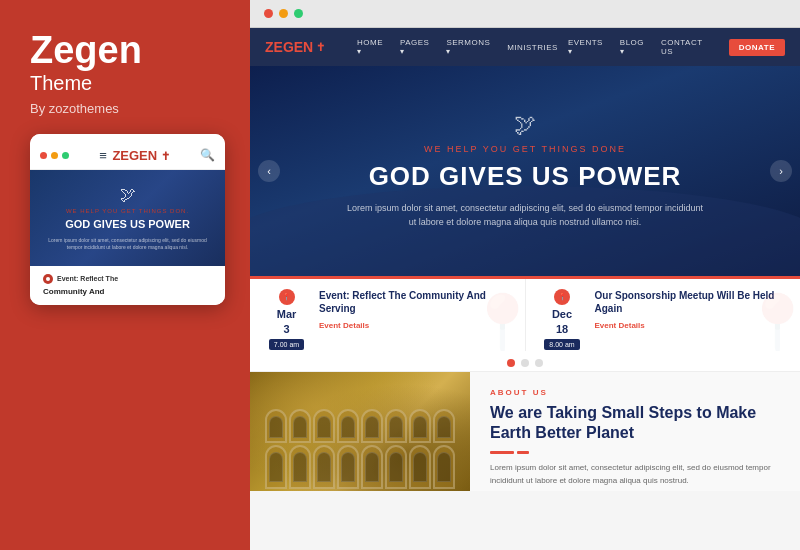 Image resolution: width=800 pixels, height=550 pixels. What do you see at coordinates (128, 219) in the screenshot?
I see `mobile-hero-content: 🕊 WE HELP YOU GET THINGS DON. GOD GIVES …` at bounding box center [128, 219].